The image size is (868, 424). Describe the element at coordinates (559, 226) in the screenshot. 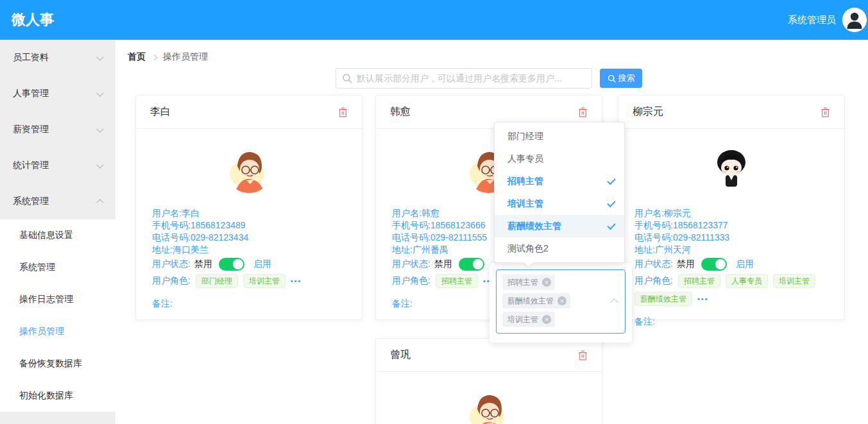

I see `role-option-compensation-supervisor: 薪酬绩效主管` at that location.